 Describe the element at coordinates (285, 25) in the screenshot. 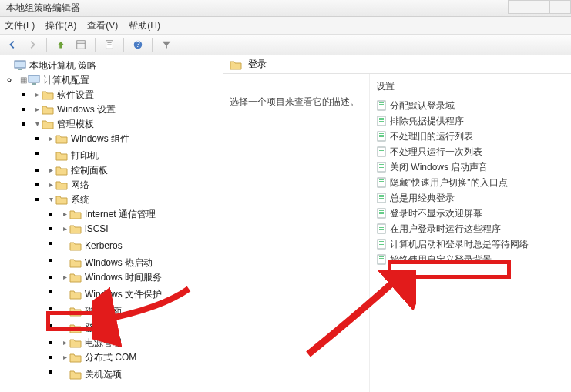

I see `menubar: 文件(F) 操作(A) 查看(V) 帮助(H)` at that location.